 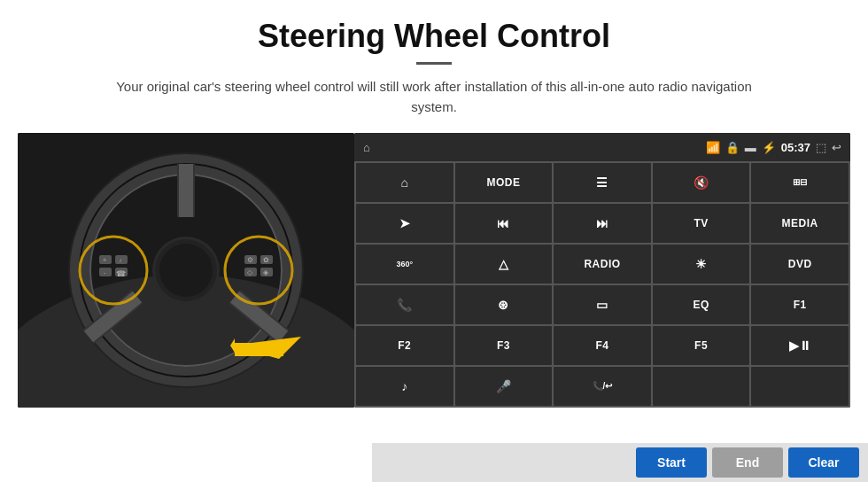 I want to click on btn-list: ☰, so click(x=602, y=183).